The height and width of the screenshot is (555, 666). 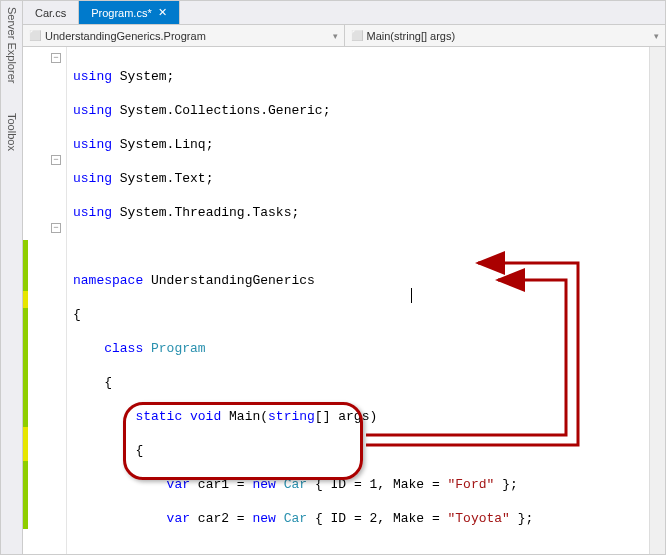 What do you see at coordinates (506, 36) in the screenshot?
I see `method-dropdown: ⬜ Main(string[] args) ▾` at bounding box center [506, 36].